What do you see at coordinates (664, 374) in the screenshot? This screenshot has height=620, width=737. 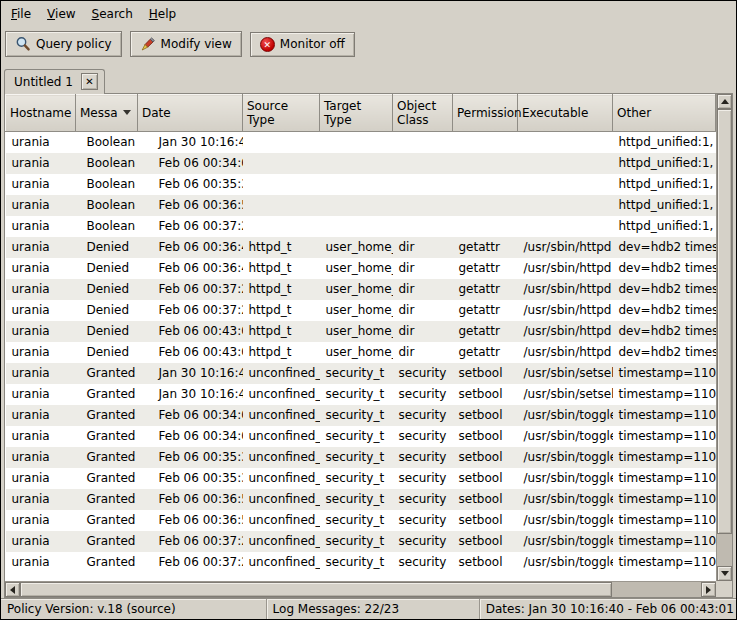 I see `table-cell: timestamp=11071` at bounding box center [664, 374].